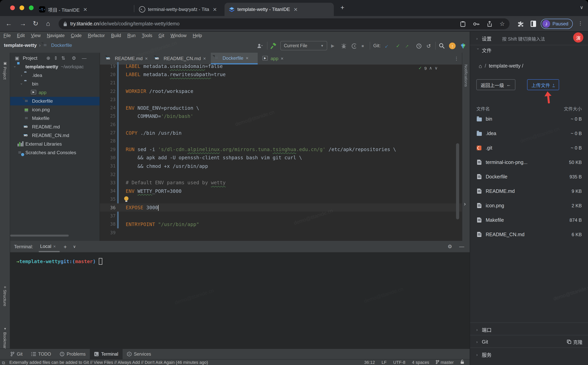 Image resolution: width=588 pixels, height=365 pixels. What do you see at coordinates (445, 362) in the screenshot?
I see `status-git-branch: master` at bounding box center [445, 362].